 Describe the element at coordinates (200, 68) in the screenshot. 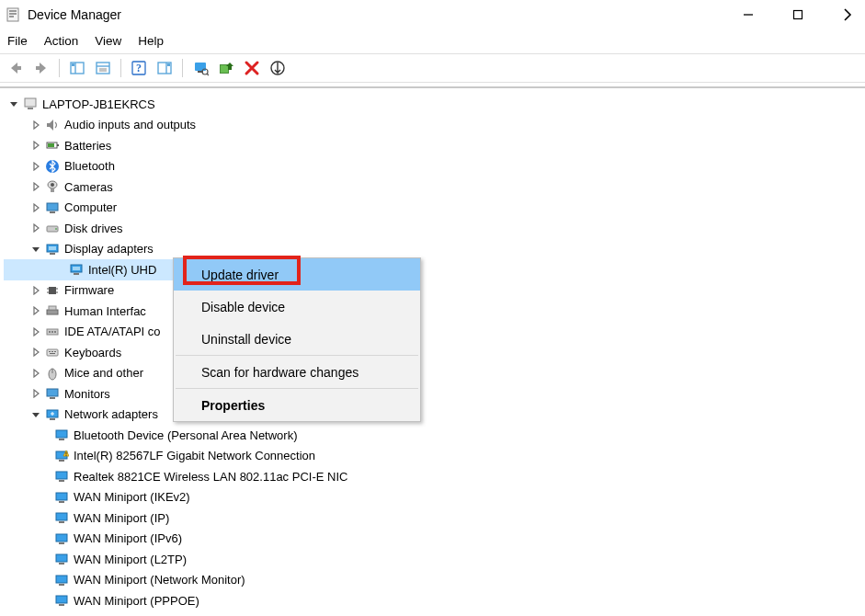

I see `scan-hardware-button` at that location.